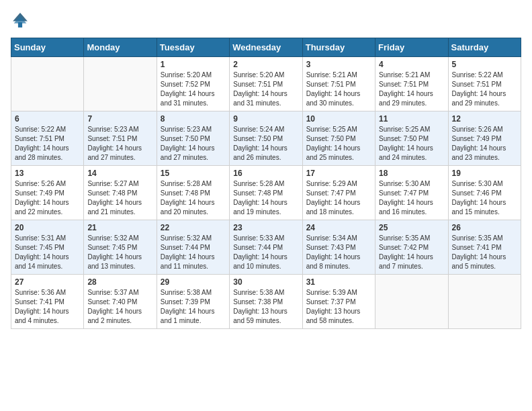 The image size is (532, 411). I want to click on col-header-monday: Monday, so click(120, 48).